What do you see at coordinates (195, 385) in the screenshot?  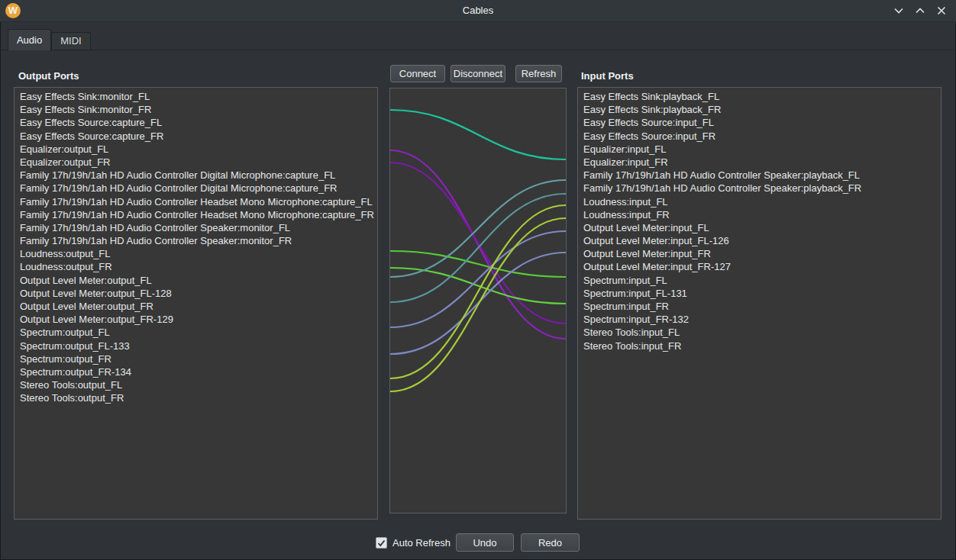 I see `list-item: Stereo Tools:output_FL` at bounding box center [195, 385].